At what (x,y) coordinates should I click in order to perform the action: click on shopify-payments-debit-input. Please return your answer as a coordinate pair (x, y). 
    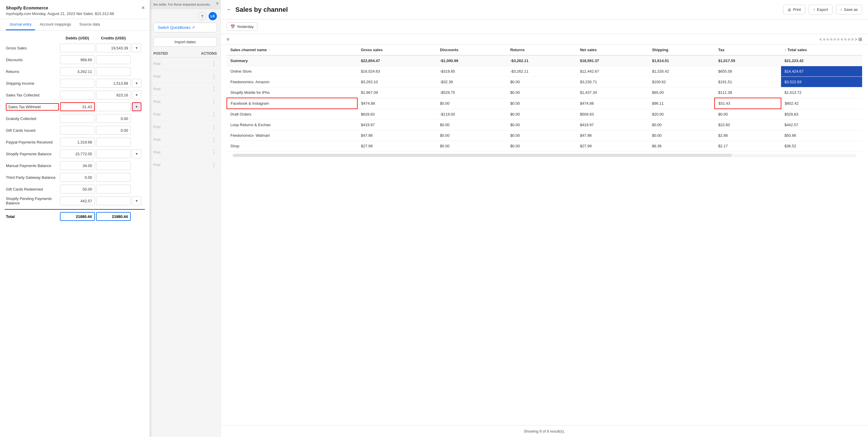
    Looking at the image, I should click on (78, 154).